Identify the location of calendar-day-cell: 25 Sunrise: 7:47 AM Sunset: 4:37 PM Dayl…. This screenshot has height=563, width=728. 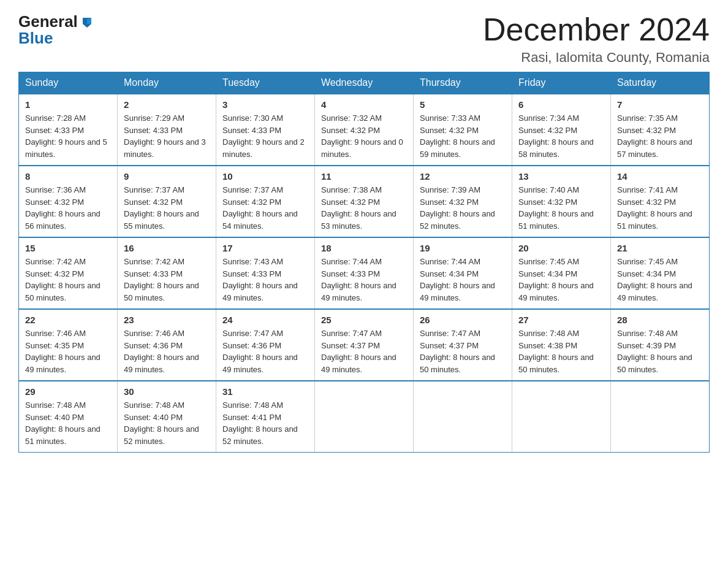
(364, 345).